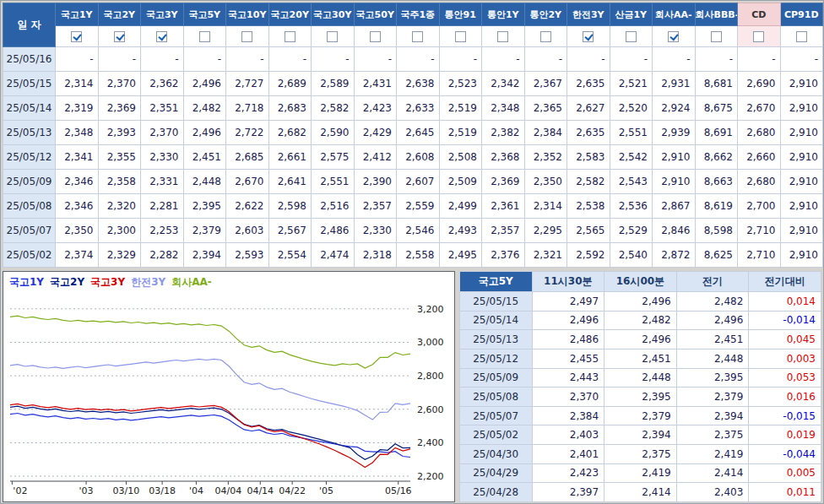 This screenshot has width=824, height=504. Describe the element at coordinates (333, 15) in the screenshot. I see `column-header-국고30Y: 국고30Y` at that location.